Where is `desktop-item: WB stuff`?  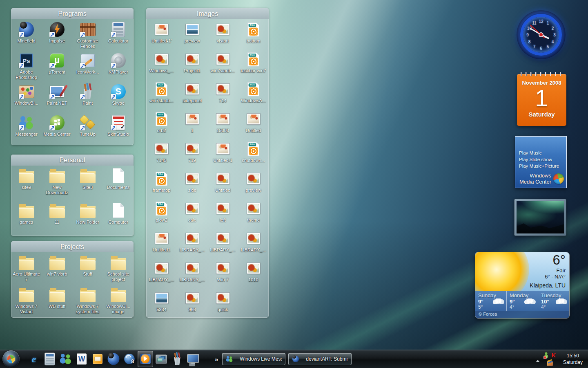 desktop-item: WB stuff is located at coordinates (57, 303).